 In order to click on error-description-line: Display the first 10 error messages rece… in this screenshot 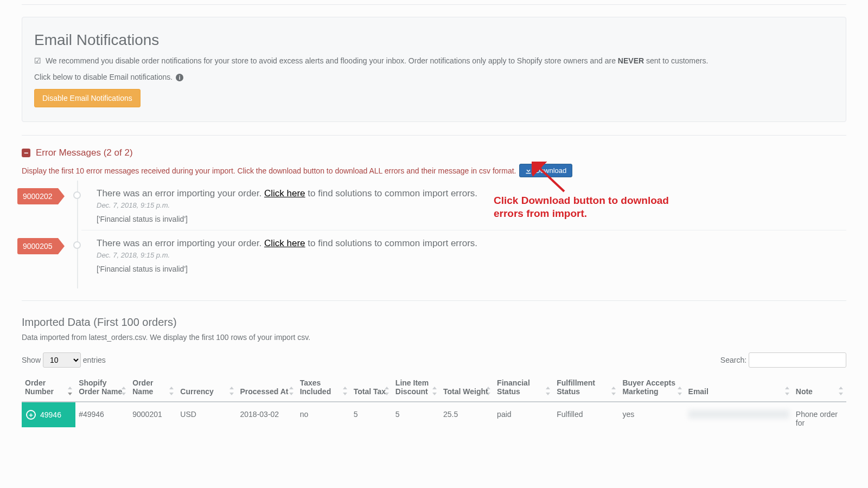, I will do `click(434, 170)`.